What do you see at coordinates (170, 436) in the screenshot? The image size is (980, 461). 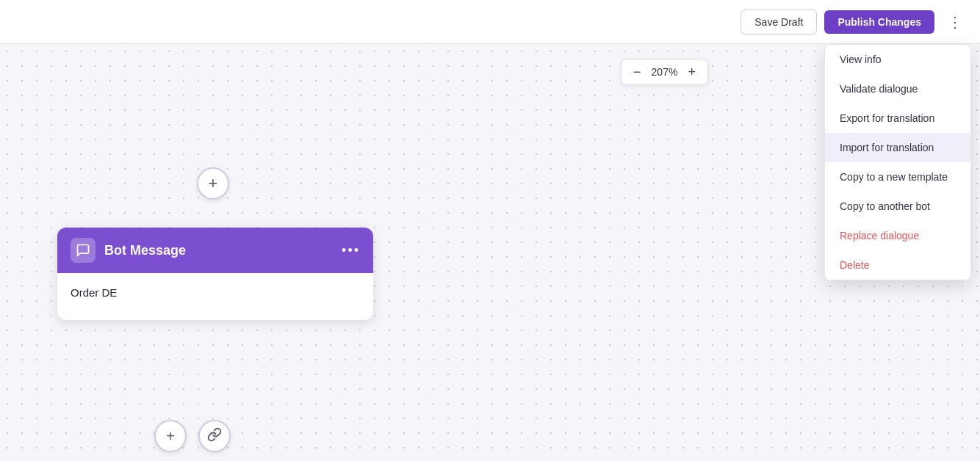 I see `add-step-button: +` at bounding box center [170, 436].